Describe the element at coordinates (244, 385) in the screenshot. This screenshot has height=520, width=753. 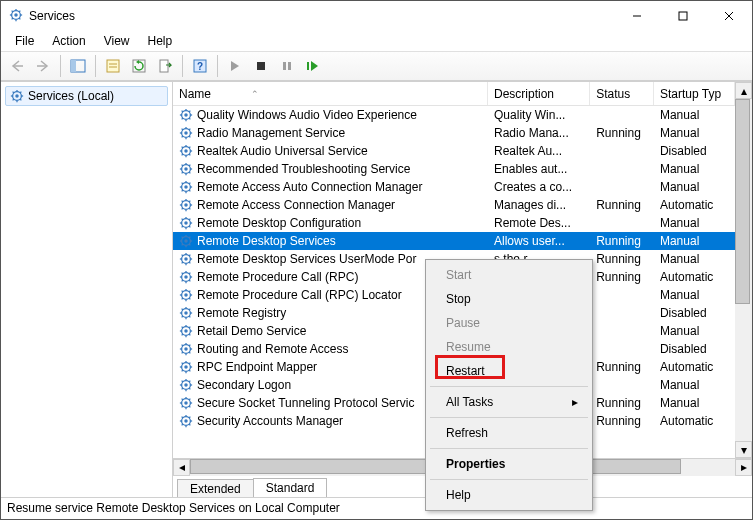
I see `service-name: Secondary Logon` at that location.